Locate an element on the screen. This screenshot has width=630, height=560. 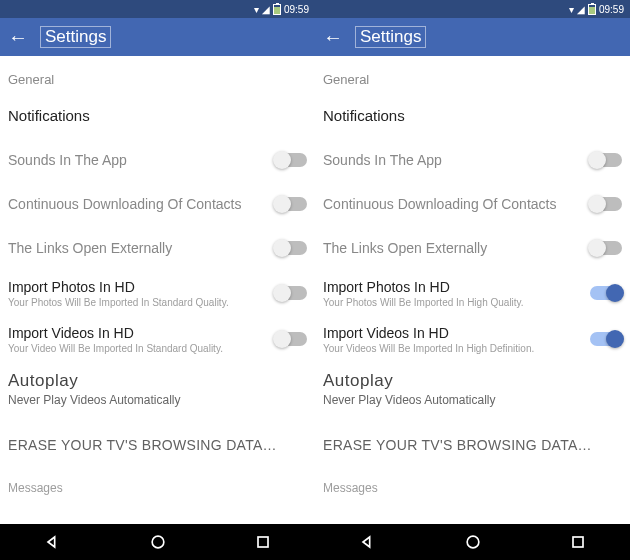
videos-row: Import Videos In HD Your Video Will Be I… is located at coordinates (158, 339).